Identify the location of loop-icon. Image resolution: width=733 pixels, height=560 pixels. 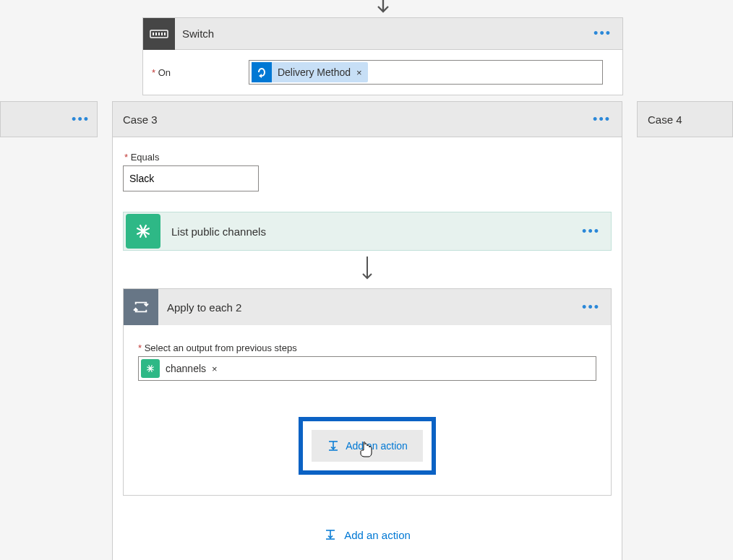
(141, 307).